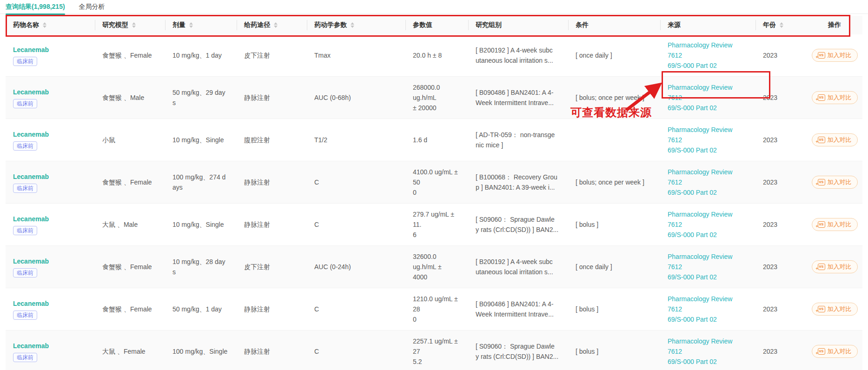 The image size is (868, 370). Describe the element at coordinates (437, 350) in the screenshot. I see `cell-value: 2257.1 ug/mL ± 27 5.2` at that location.